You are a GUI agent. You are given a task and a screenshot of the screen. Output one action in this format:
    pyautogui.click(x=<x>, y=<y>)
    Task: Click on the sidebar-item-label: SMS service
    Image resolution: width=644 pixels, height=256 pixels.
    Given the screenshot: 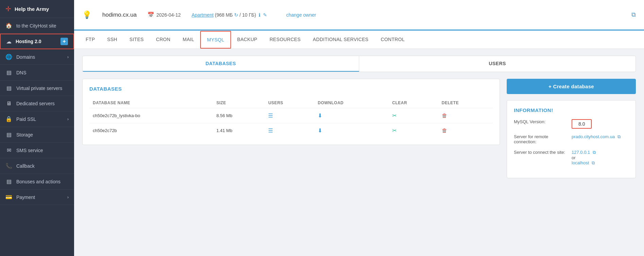 What is the action you would take?
    pyautogui.click(x=30, y=150)
    